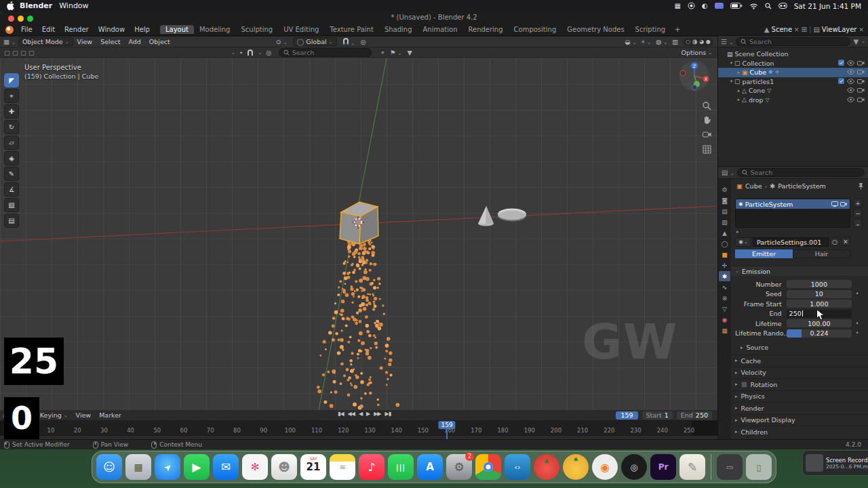  Describe the element at coordinates (696, 53) in the screenshot. I see `options-dropdown: Options⌄` at that location.